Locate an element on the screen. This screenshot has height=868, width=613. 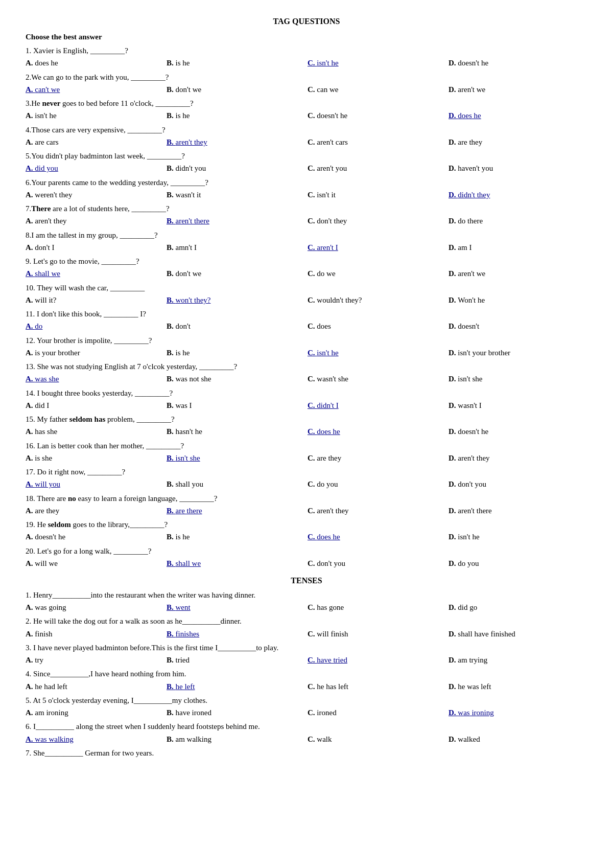
question-9: 9. Let's go to the movie, _________?A. s… is located at coordinates (306, 268).